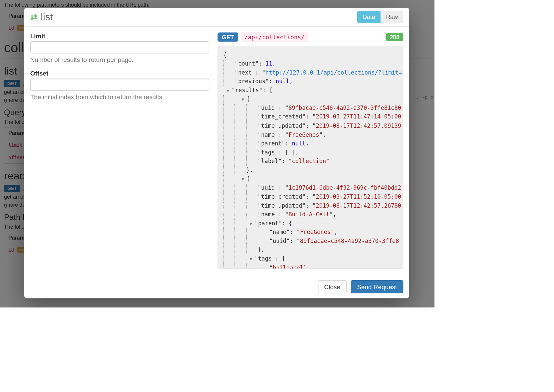 This screenshot has width=554, height=392. I want to click on send-request-button: Send Request, so click(377, 287).